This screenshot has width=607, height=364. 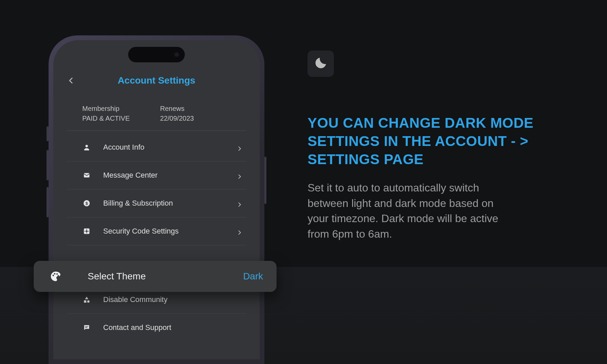 I want to click on renews-label: Renews, so click(x=177, y=109).